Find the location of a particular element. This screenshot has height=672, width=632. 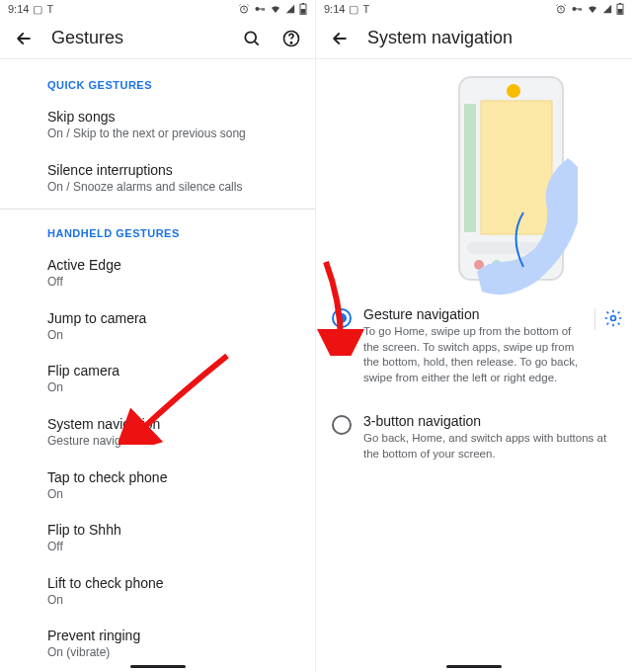

page-title: Gestures is located at coordinates (138, 38).